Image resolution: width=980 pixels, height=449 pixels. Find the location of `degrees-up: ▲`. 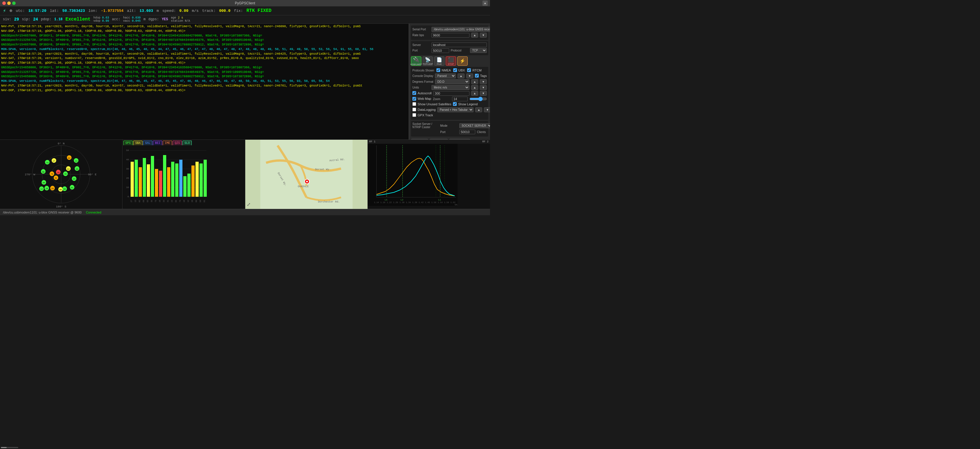

degrees-up: ▲ is located at coordinates (475, 82).